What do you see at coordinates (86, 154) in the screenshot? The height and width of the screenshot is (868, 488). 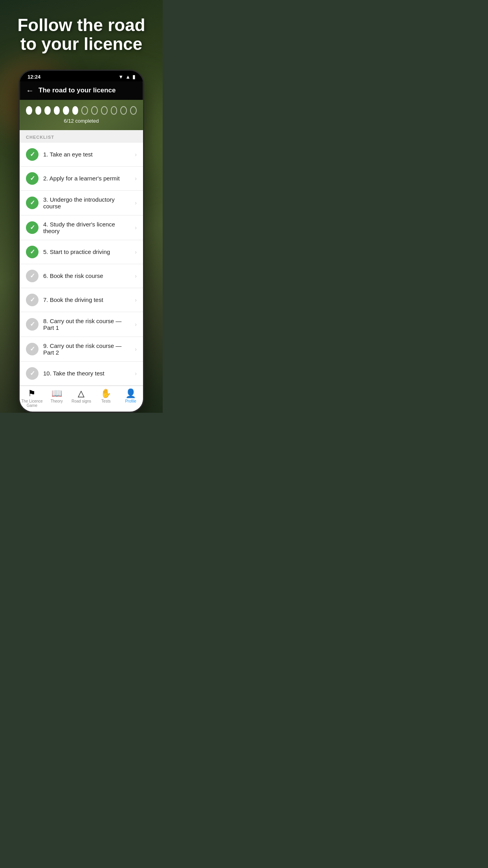 I see `checklist-item-text-1: 1. Take an eye test` at bounding box center [86, 154].